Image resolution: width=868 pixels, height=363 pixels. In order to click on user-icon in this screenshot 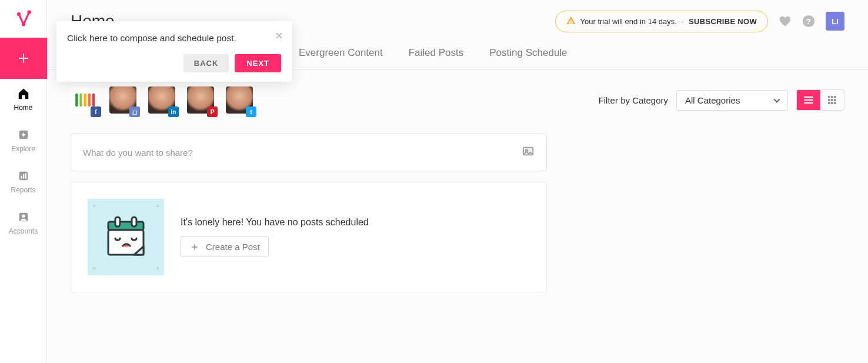, I will do `click(24, 217)`.